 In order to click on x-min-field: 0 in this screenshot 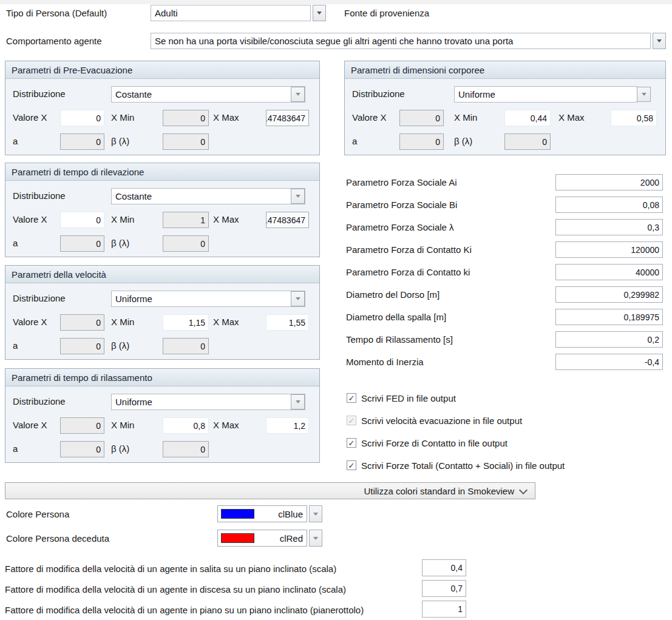, I will do `click(186, 118)`.